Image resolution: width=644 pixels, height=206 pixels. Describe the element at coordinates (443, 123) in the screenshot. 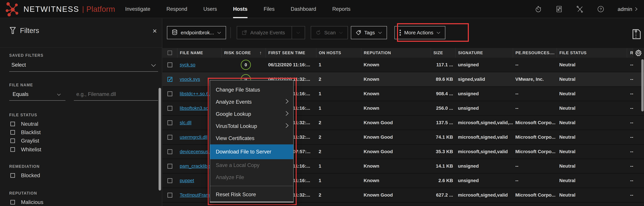

I see `size-cell: 137.5 ...` at that location.